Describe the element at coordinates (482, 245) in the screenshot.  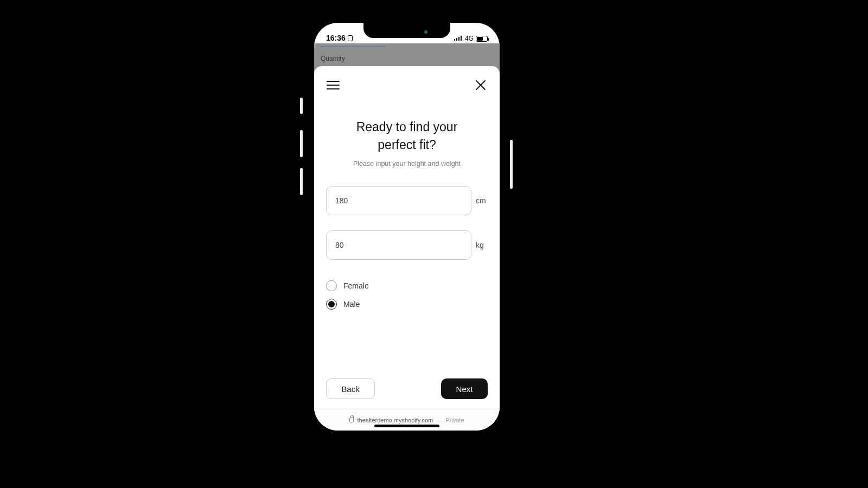
I see `weight-unit: kg` at that location.